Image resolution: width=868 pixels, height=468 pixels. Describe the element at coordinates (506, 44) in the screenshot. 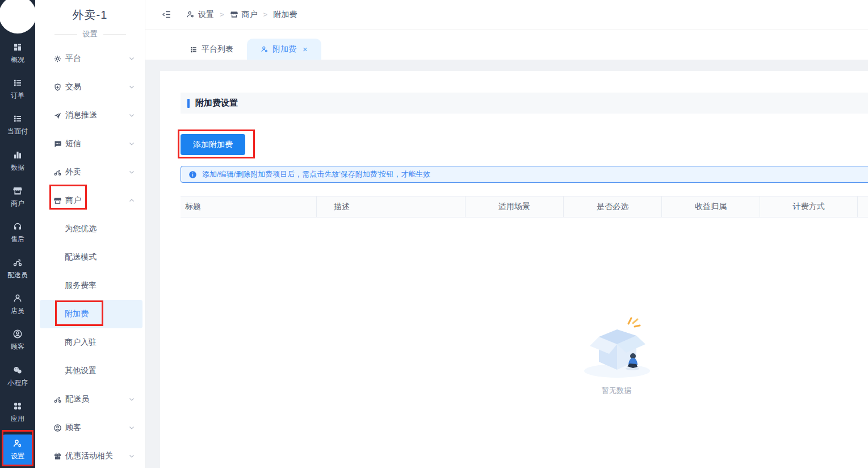

I see `tab-bar: 平台列表 附加费 ×` at that location.